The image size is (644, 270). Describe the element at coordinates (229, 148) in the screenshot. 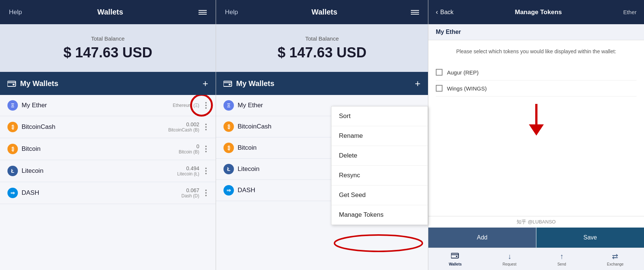

I see `p2-btc-icon: ₿` at that location.